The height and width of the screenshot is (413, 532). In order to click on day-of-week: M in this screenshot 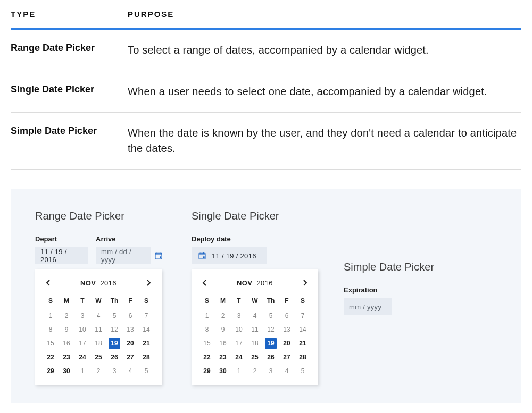, I will do `click(66, 301)`.